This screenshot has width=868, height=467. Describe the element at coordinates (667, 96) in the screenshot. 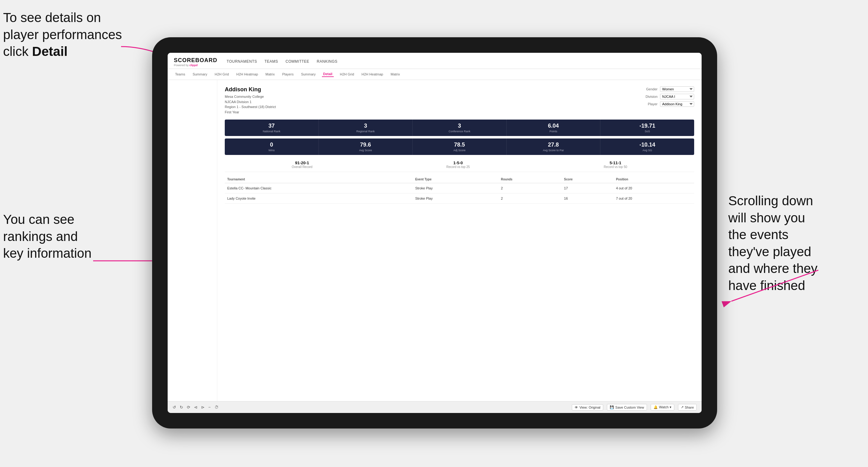

I see `division-filter-row: Division NJCAA I` at that location.